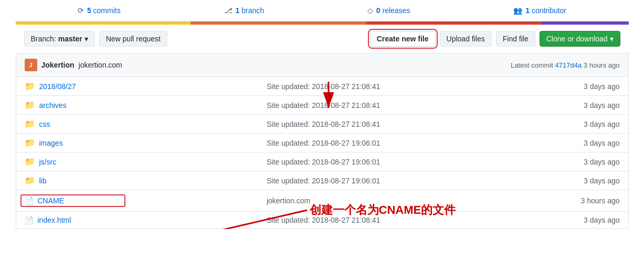  What do you see at coordinates (137, 181) in the screenshot?
I see `file-name-cell: 📁 lib` at bounding box center [137, 181].